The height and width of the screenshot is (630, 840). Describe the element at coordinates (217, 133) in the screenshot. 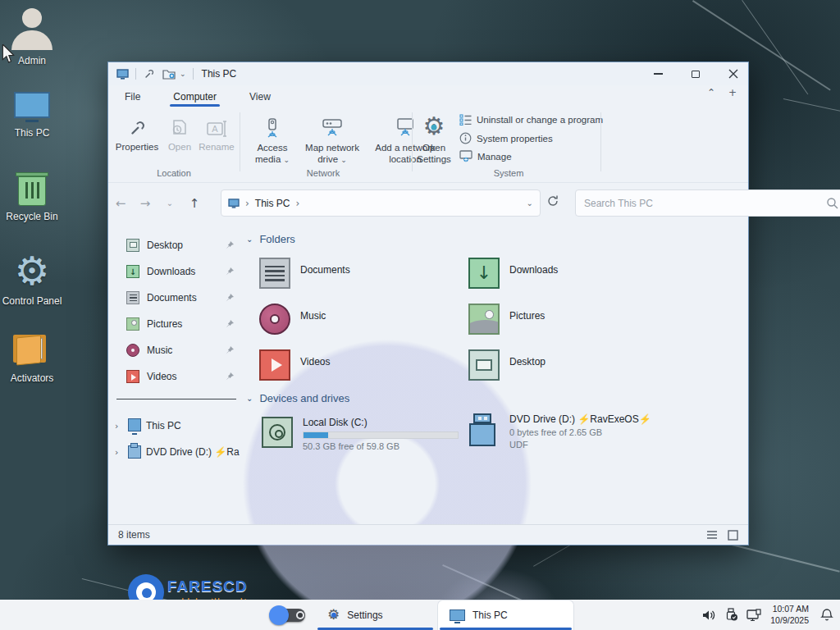

I see `rename-button: A Rename` at that location.